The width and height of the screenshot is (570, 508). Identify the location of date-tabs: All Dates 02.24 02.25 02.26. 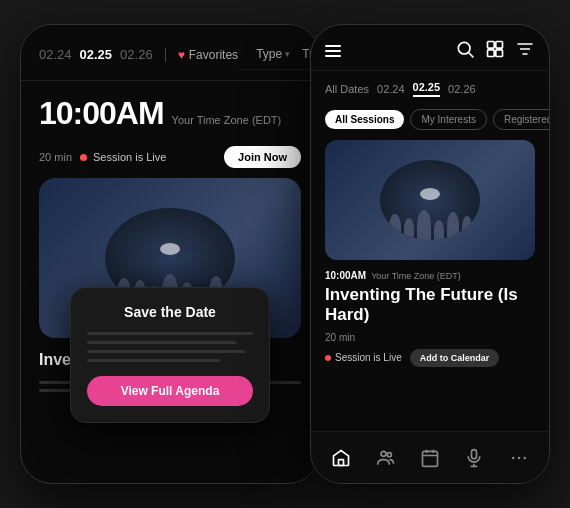
(430, 87).